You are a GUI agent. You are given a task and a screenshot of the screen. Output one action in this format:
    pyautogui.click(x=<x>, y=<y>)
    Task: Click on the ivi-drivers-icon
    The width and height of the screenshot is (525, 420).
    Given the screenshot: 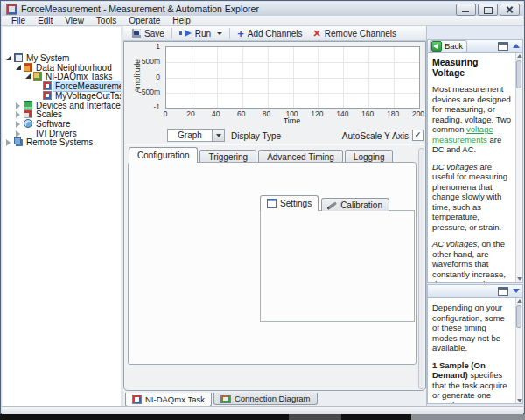 What is the action you would take?
    pyautogui.click(x=28, y=133)
    